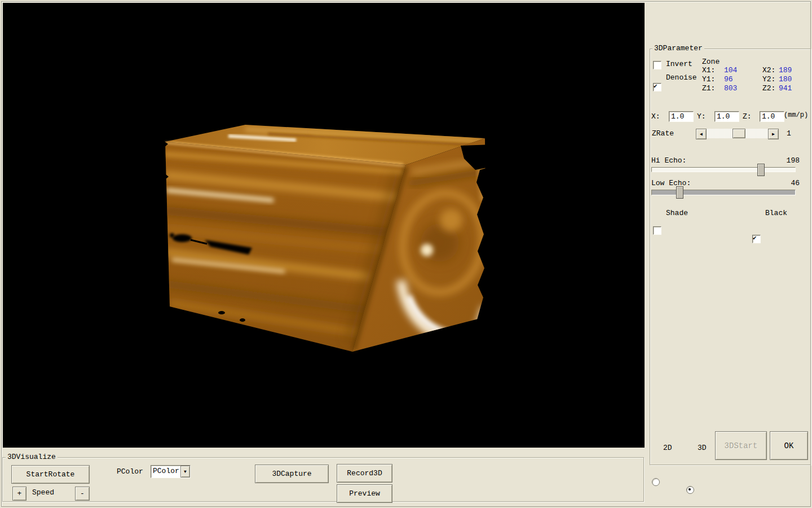 The width and height of the screenshot is (812, 508). Describe the element at coordinates (657, 87) in the screenshot. I see `denoise-checkbox` at that location.